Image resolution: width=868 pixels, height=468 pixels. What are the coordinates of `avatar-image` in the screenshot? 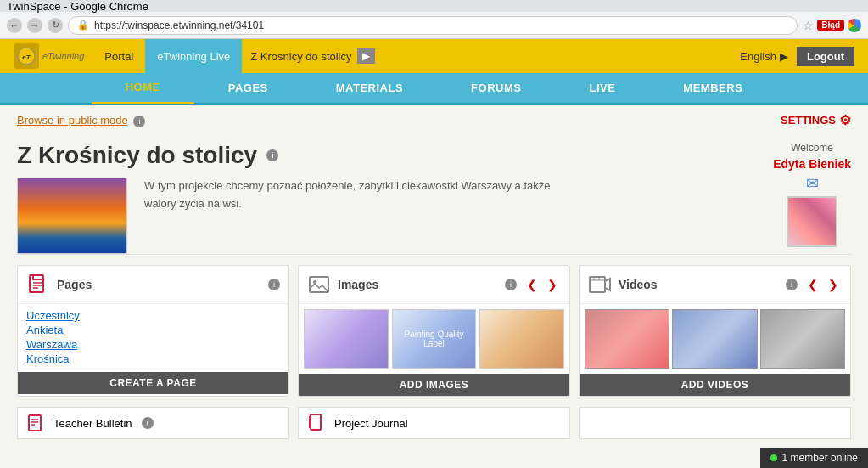 It's located at (812, 222).